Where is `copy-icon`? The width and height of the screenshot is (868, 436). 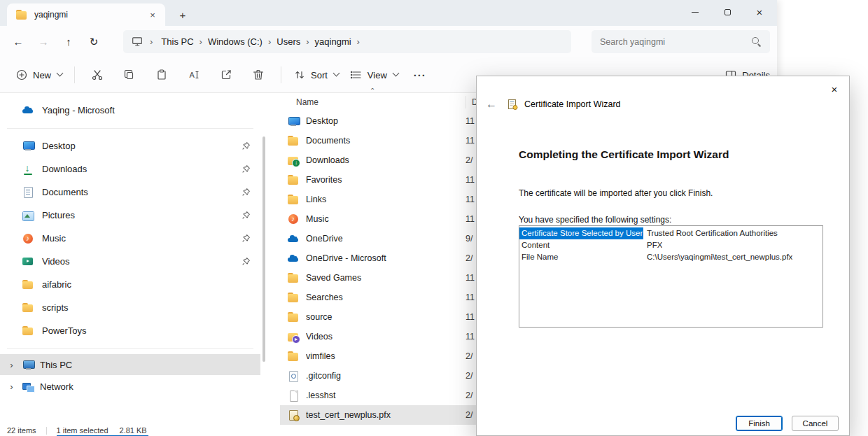
copy-icon is located at coordinates (130, 75).